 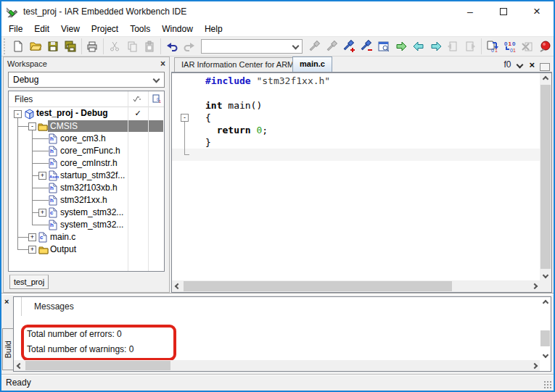 What do you see at coordinates (115, 46) in the screenshot?
I see `cut-button` at bounding box center [115, 46].